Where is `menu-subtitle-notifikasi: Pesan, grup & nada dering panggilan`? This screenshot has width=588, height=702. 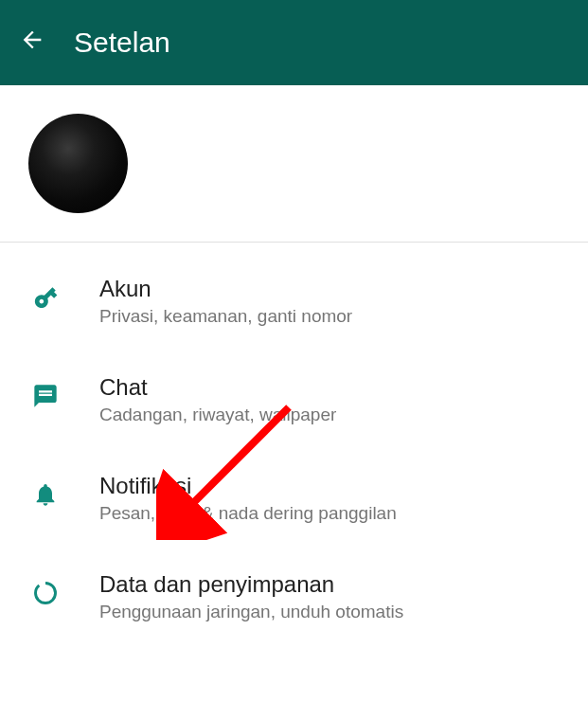 menu-subtitle-notifikasi: Pesan, grup & nada dering panggilan is located at coordinates (330, 513).